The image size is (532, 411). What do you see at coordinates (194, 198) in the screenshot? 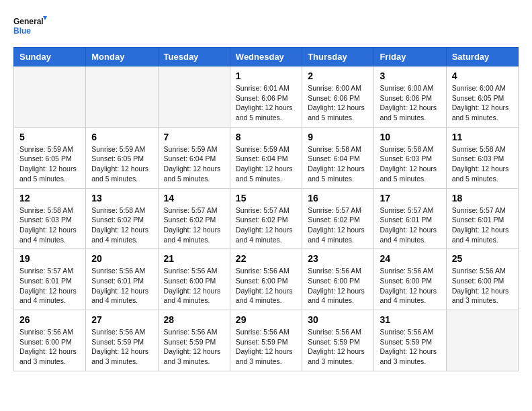
I see `day-number: 14` at bounding box center [194, 198].